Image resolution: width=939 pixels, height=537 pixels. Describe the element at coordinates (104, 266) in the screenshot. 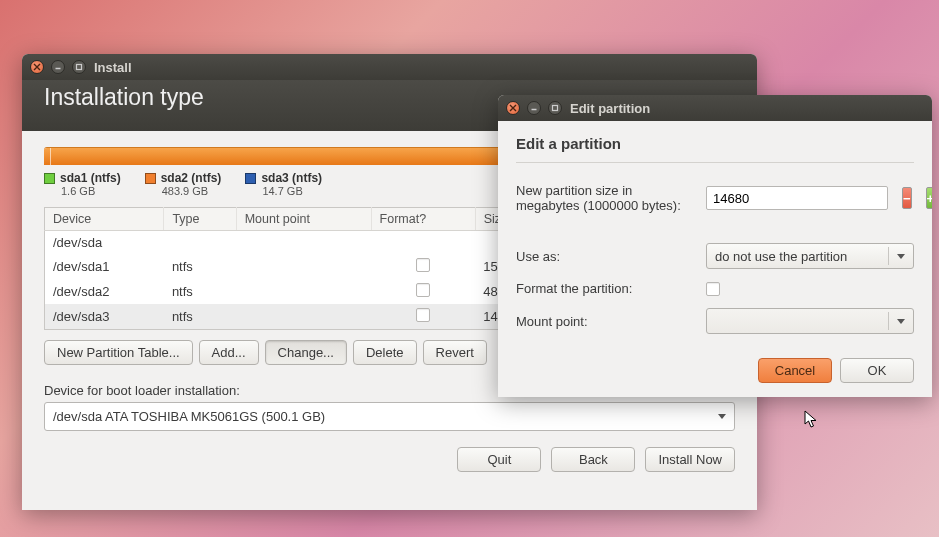

I see `table-cell: /dev/sda1` at that location.